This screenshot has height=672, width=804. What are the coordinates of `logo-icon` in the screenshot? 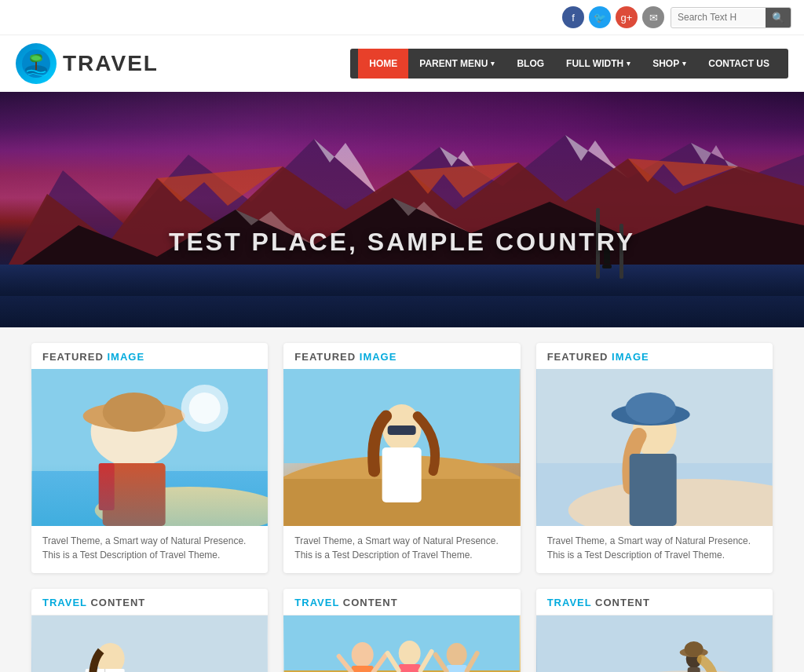 It's located at (36, 64).